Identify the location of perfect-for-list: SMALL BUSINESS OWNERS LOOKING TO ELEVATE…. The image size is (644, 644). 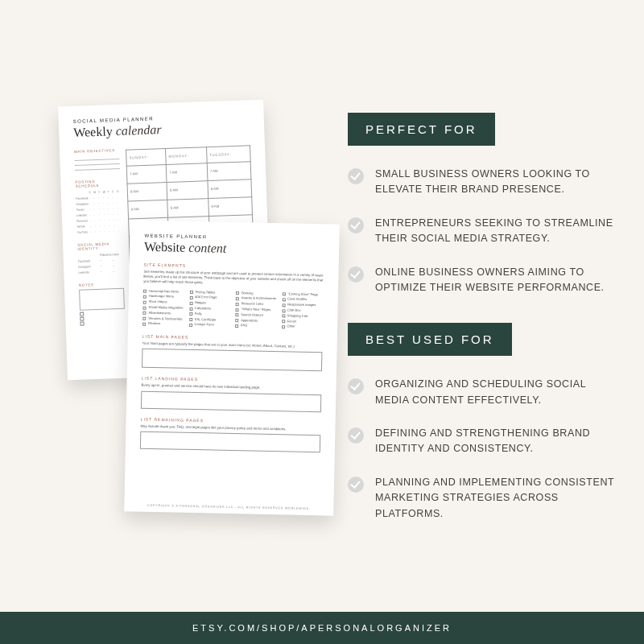
(483, 231).